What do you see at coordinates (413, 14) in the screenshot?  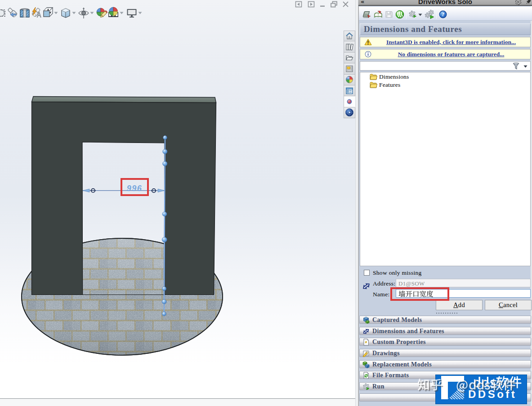 I see `capture-settings-icon` at bounding box center [413, 14].